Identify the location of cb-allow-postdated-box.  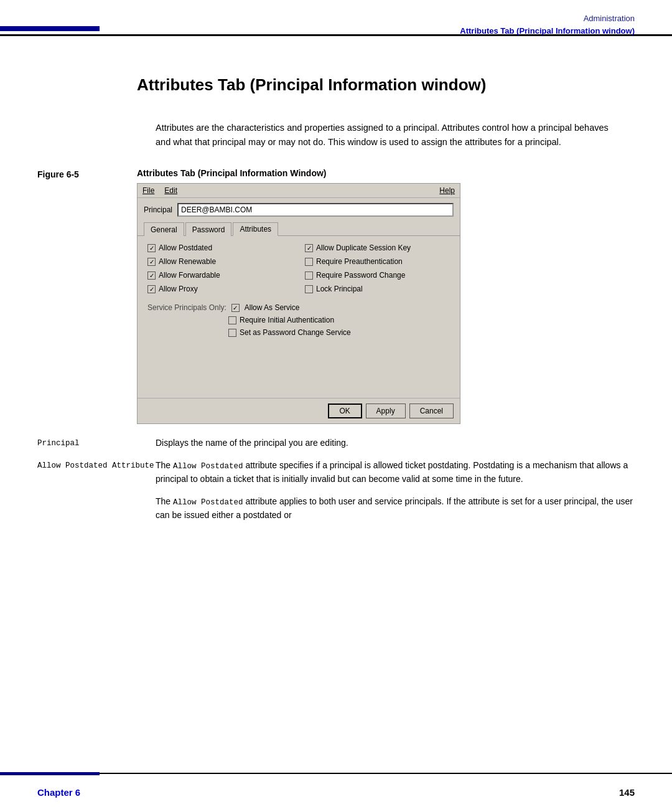
(152, 248).